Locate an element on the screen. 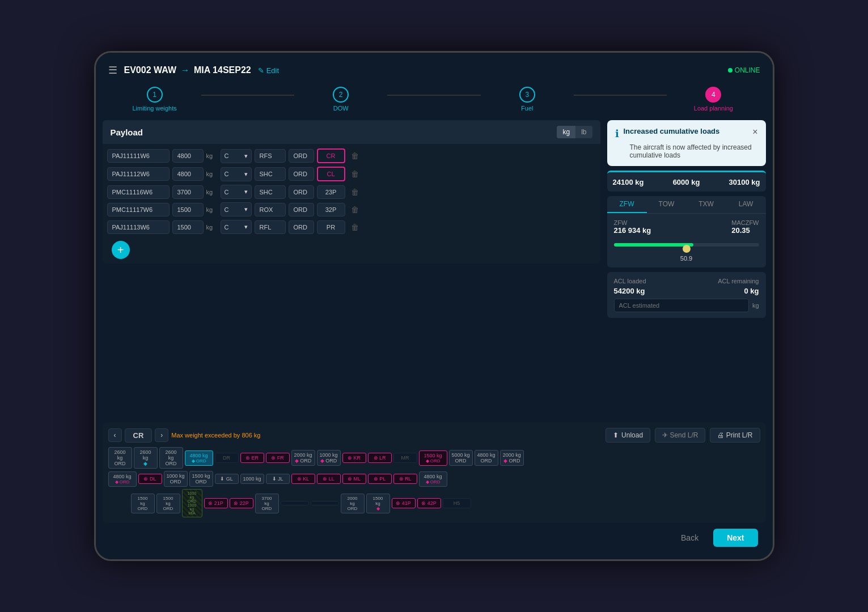 This screenshot has height=612, width=868. slot-fr: ⊗ FR is located at coordinates (278, 458).